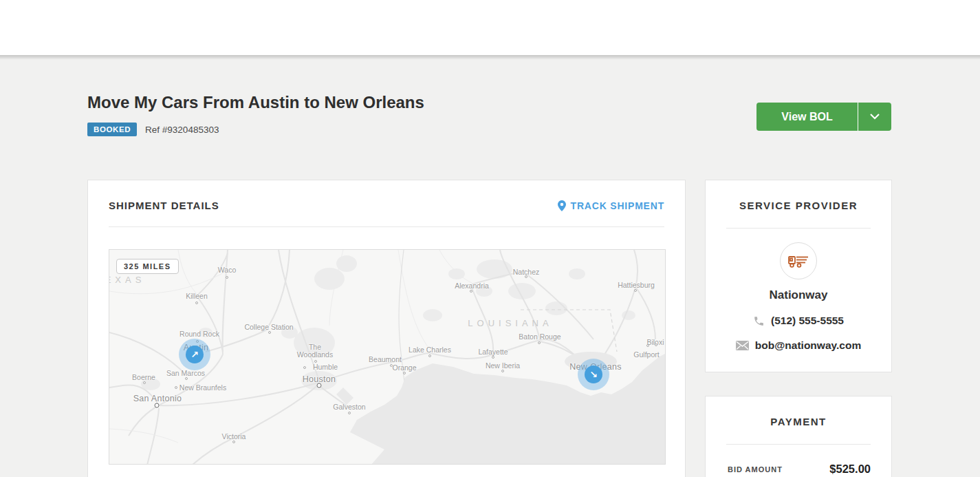  What do you see at coordinates (755, 469) in the screenshot?
I see `bid-amount-label: BID AMOUNT` at bounding box center [755, 469].